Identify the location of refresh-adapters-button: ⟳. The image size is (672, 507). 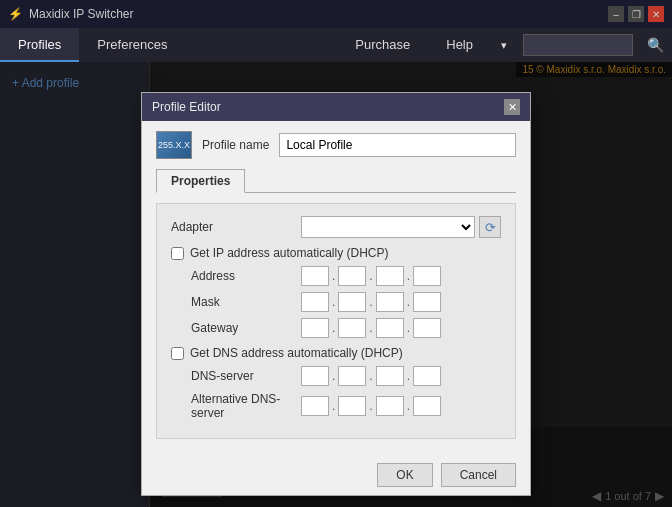
(490, 227).